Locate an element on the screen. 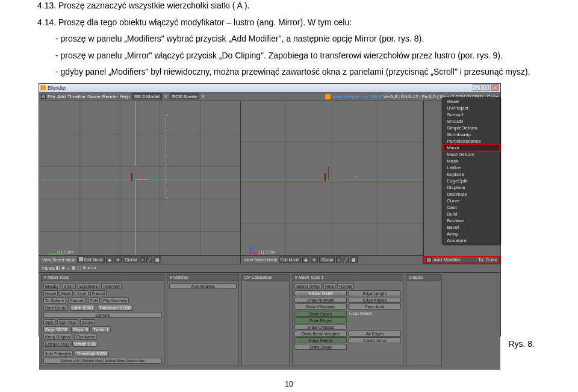  screen-layout: SR:2-Model is located at coordinates (147, 96).